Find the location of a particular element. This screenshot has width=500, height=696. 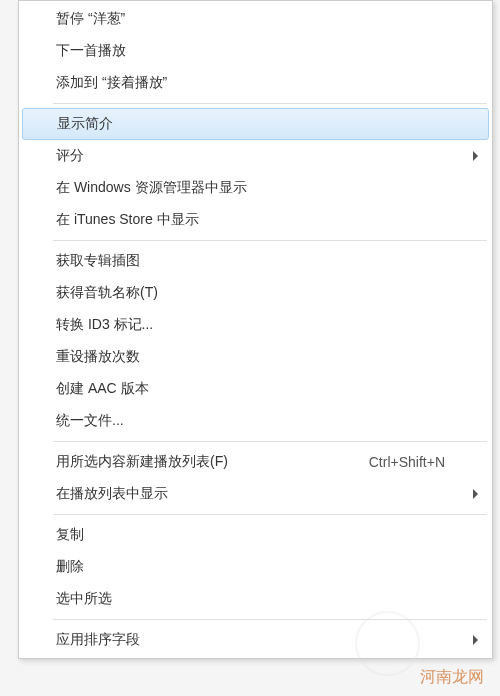

menu-item-create-aac: 创建 AAC 版本 is located at coordinates (256, 389).